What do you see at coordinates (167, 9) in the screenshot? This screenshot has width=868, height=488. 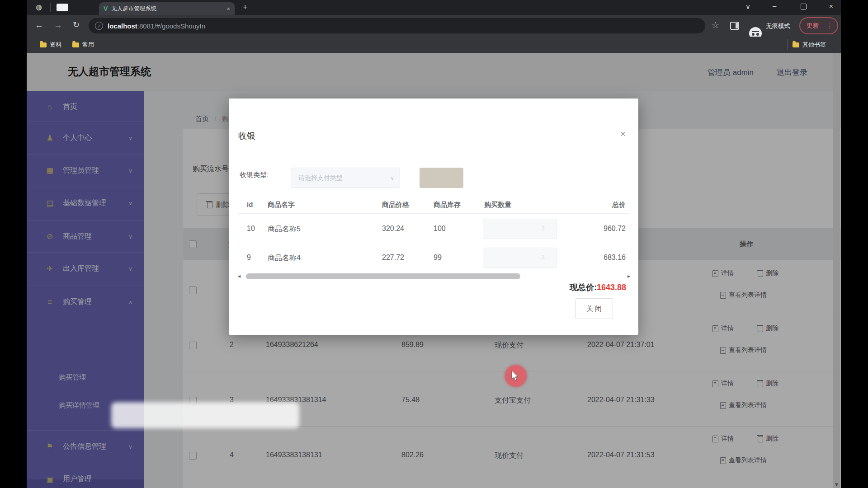 I see `browser-tab: V 无人超市管理系统 ×` at bounding box center [167, 9].